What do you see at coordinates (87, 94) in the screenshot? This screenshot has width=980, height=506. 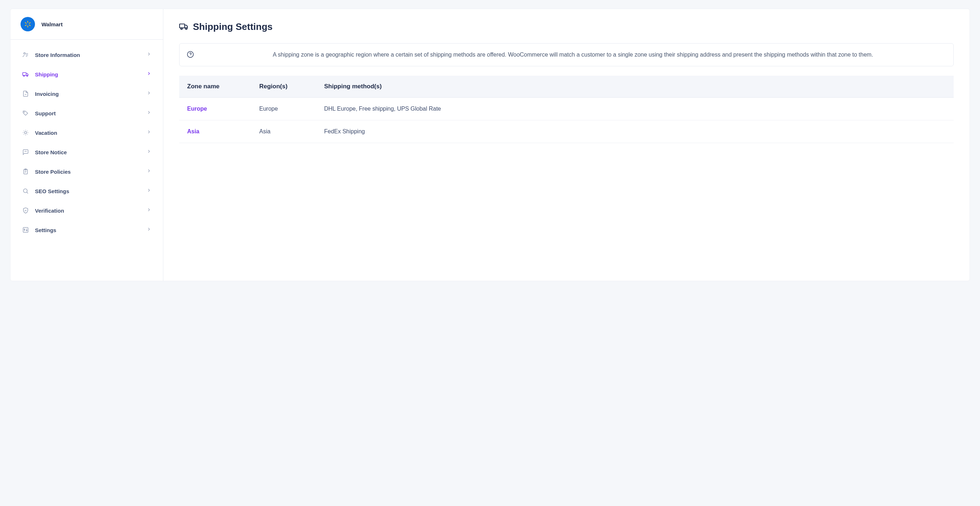 I see `sidebar-item-invoicing: Invoicing` at bounding box center [87, 94].